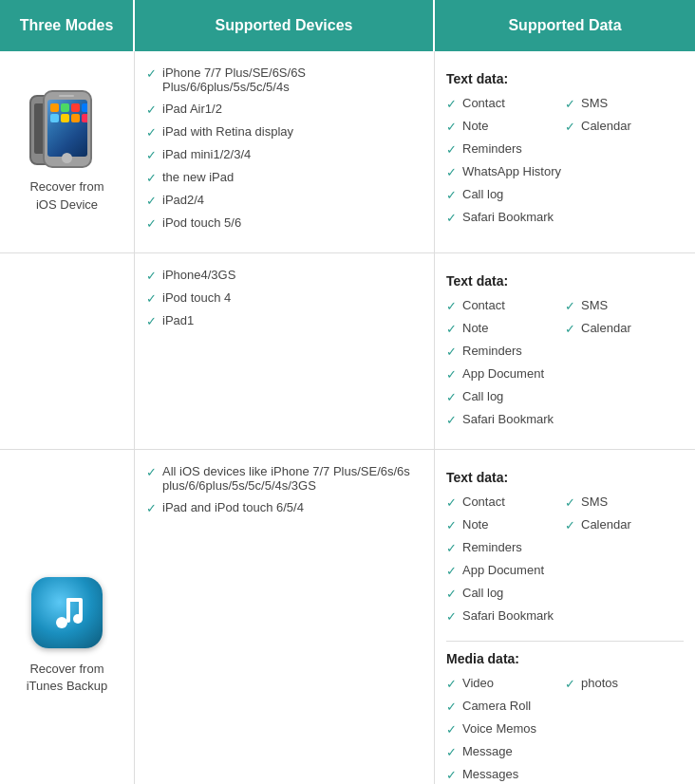 The width and height of the screenshot is (695, 784). What do you see at coordinates (348, 26) in the screenshot?
I see `table-header: Three Modes Supported Devices Supported …` at bounding box center [348, 26].